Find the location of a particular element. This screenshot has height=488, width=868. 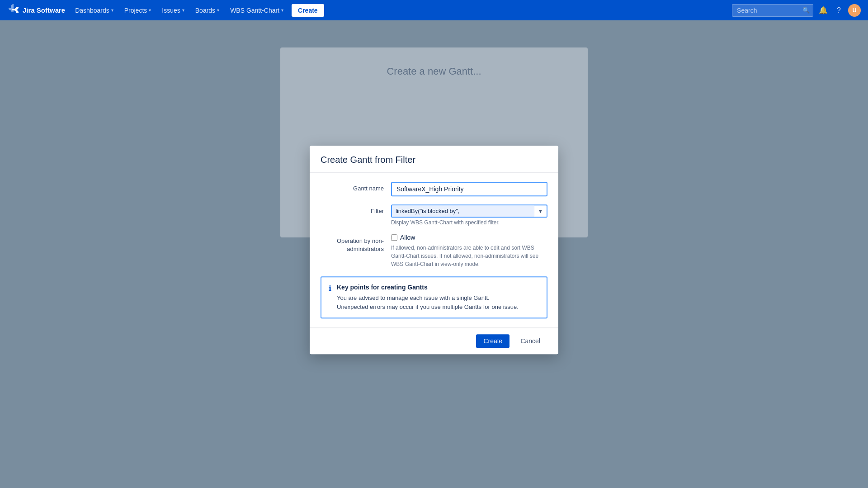

modal-container: Create Gantt from Filter Gantt name Filt… is located at coordinates (434, 250).